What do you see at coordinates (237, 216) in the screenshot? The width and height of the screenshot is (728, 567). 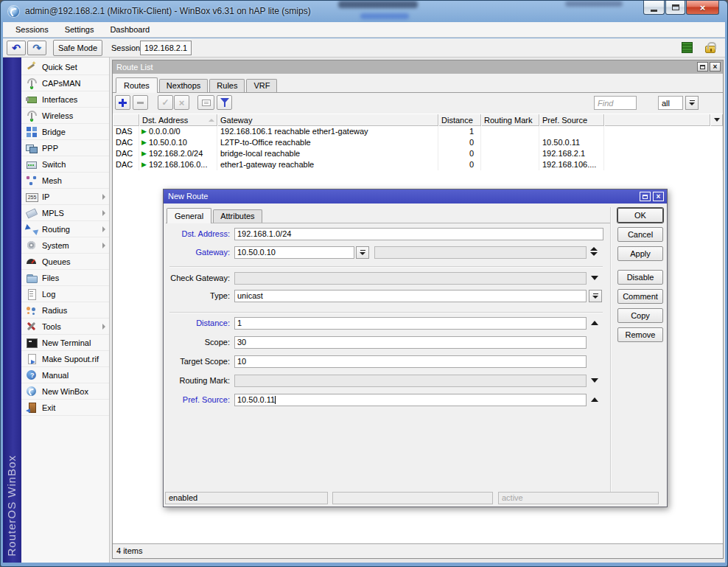 I see `tab-attributes: Attributes` at bounding box center [237, 216].